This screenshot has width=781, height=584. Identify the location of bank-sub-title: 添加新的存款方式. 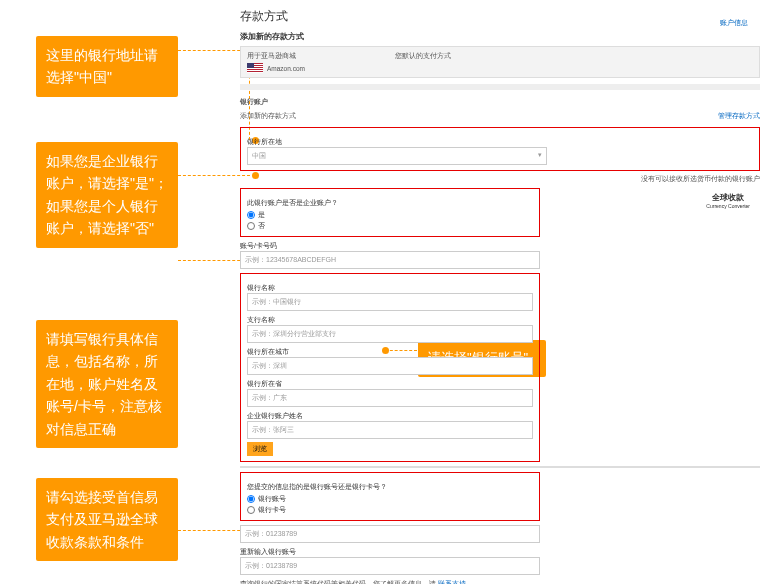
(268, 116).